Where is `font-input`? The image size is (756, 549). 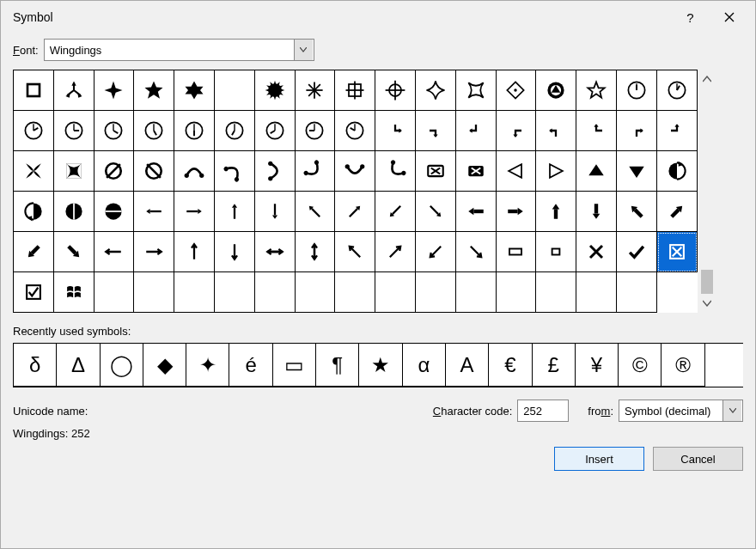
font-input is located at coordinates (169, 50).